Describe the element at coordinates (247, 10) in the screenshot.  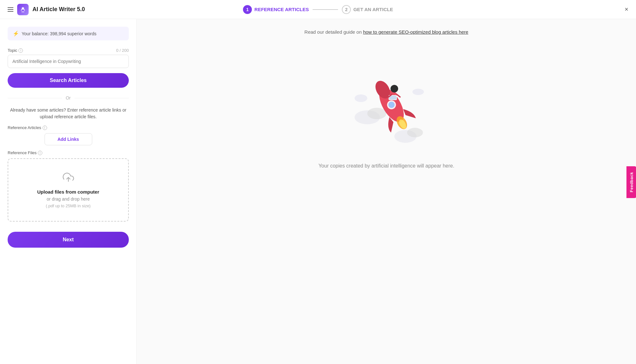
I see `step-1-circle: 1` at that location.